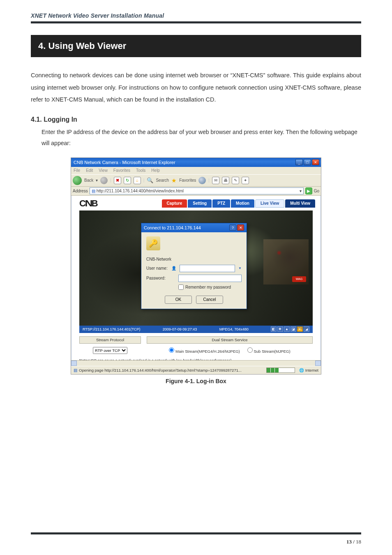 The image size is (392, 555). Describe the element at coordinates (270, 204) in the screenshot. I see `tab-live-view: Live View` at that location.